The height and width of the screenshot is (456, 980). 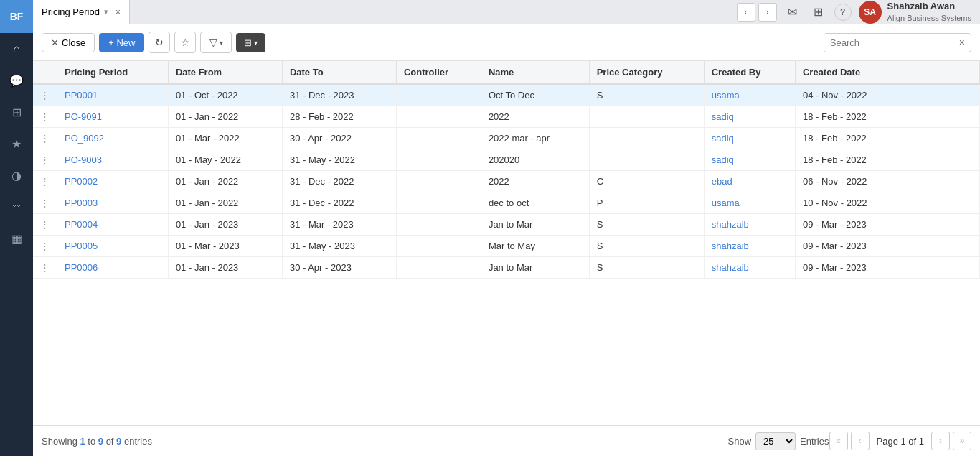 What do you see at coordinates (507, 246) in the screenshot?
I see `table-row: ⋮PP000501 - Mar - 202331 - May - 2023Mar…` at bounding box center [507, 246].